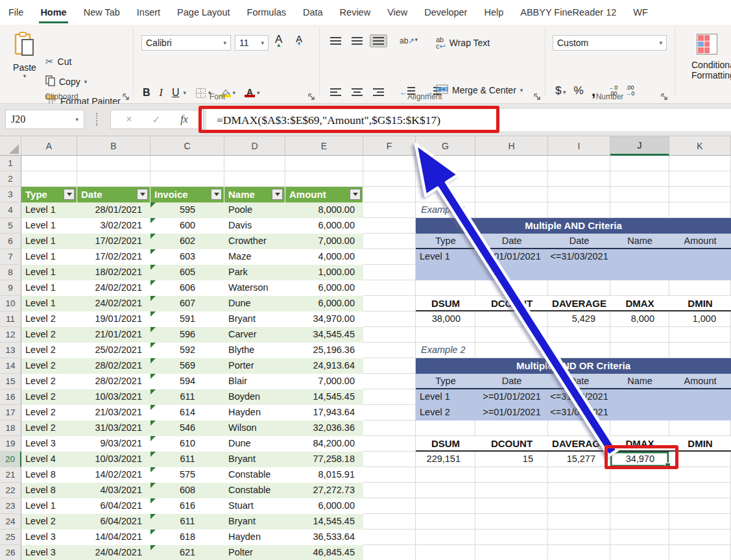  What do you see at coordinates (255, 257) in the screenshot?
I see `cell-D7: Maze` at bounding box center [255, 257].